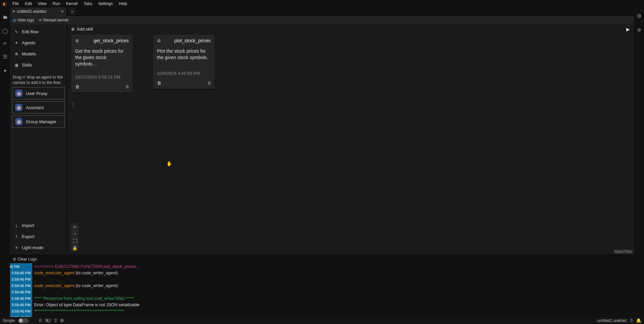 This screenshot has height=324, width=644. Describe the element at coordinates (322, 320) in the screenshot. I see `status-bar: Simple 0 $_ 2 ⚙ untitled1.waldiez 0 🔔` at that location.